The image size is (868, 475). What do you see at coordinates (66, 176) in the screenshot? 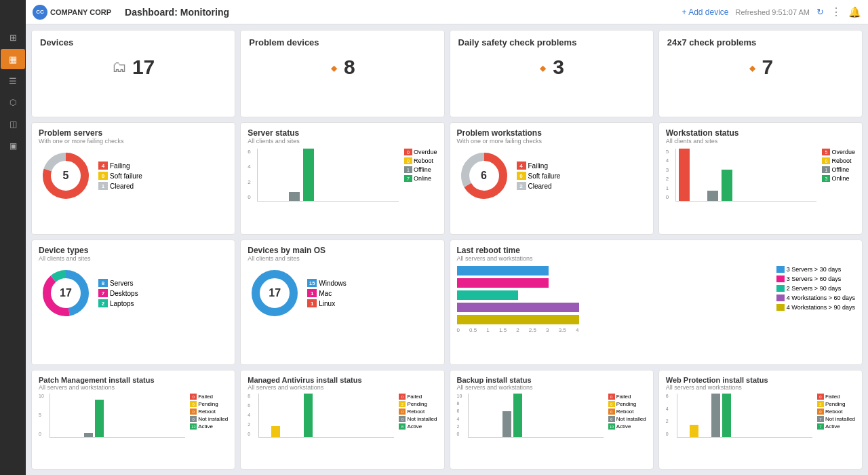
I see `problem-servers-center: 5` at bounding box center [66, 176].